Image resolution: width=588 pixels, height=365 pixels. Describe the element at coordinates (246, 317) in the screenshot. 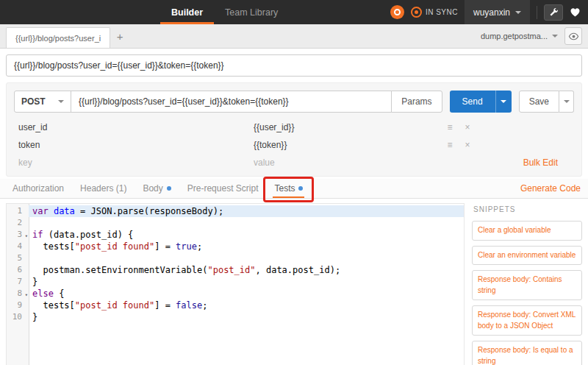

I see `code-text: }` at that location.